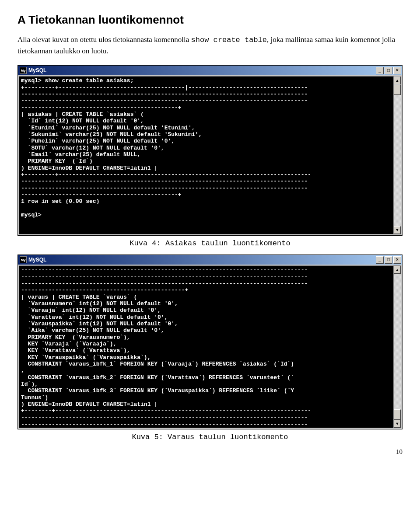 This screenshot has height=530, width=420. What do you see at coordinates (104, 39) in the screenshot?
I see `intro-text-pre: Alla olevat kuvat on otettu ulos tietoka…` at bounding box center [104, 39].